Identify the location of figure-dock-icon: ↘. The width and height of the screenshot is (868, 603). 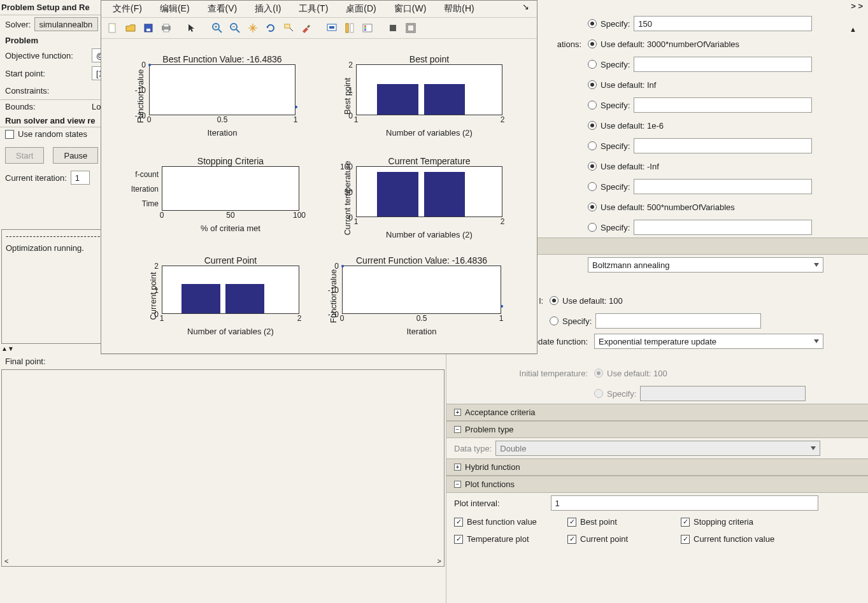
(526, 9).